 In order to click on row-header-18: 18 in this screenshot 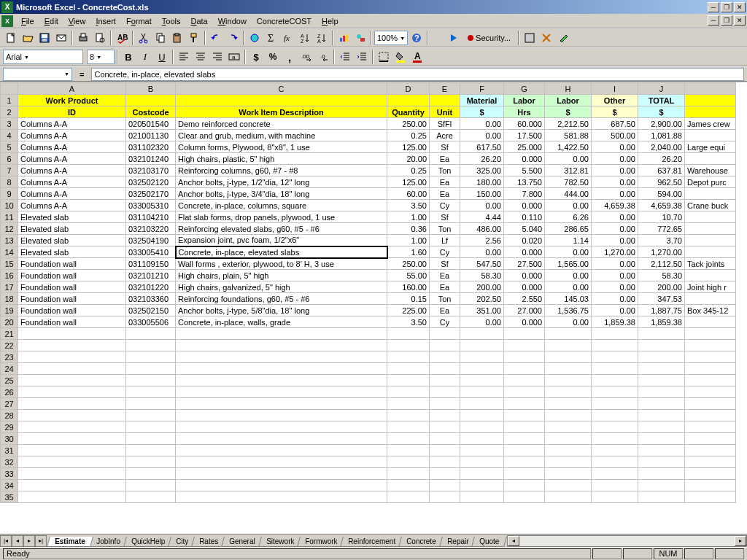, I will do `click(9, 299)`.